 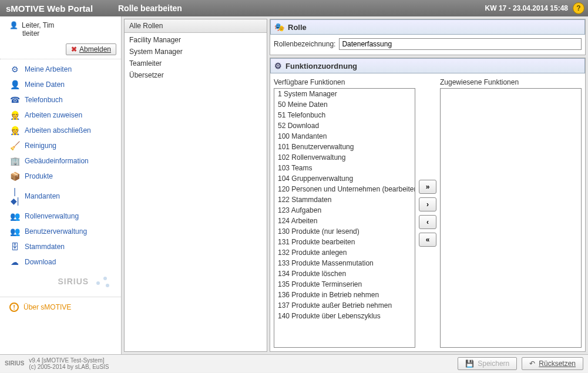 What do you see at coordinates (344, 295) in the screenshot?
I see `function-item: 136 Produkte in Betrieb nehmen` at bounding box center [344, 295].